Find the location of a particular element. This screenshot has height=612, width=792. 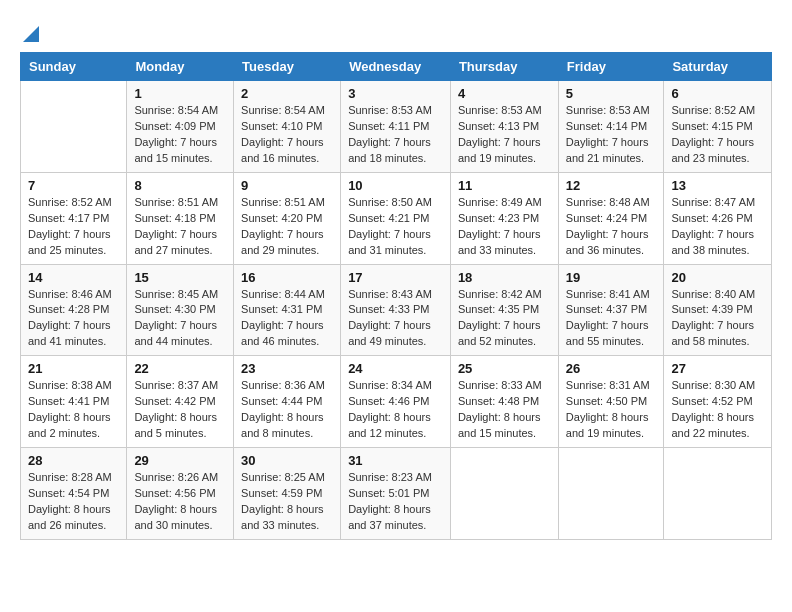

sunset-text: Sunset: 4:35 PM is located at coordinates (504, 310).